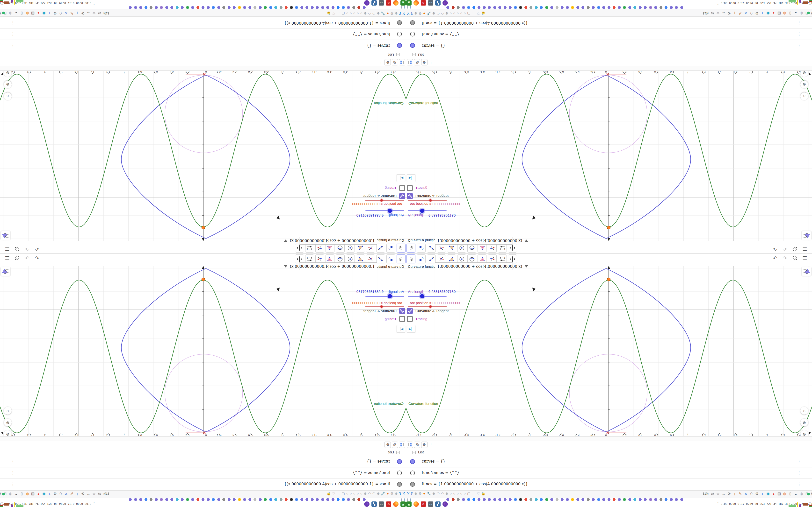  What do you see at coordinates (403, 500) in the screenshot?
I see `pause-icon: ❙❙` at bounding box center [403, 500].